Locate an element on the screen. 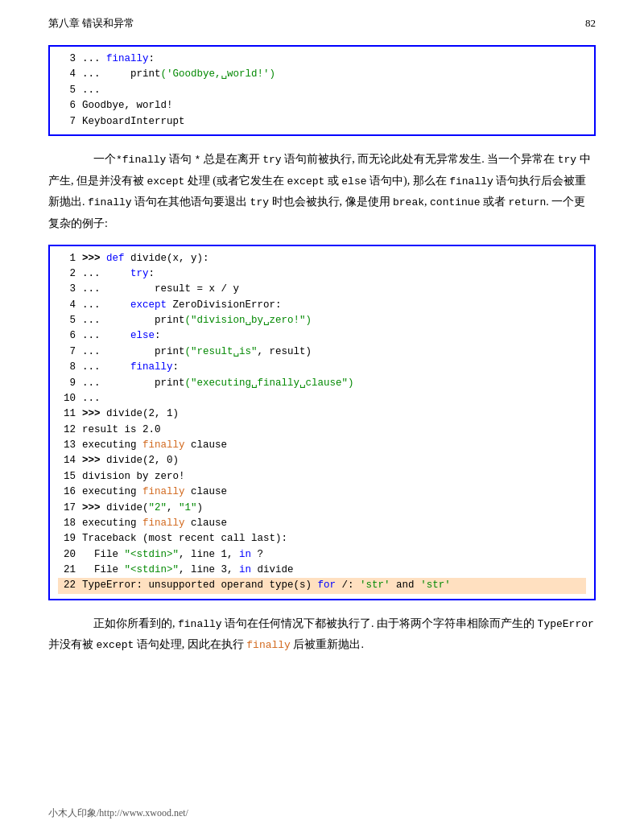 This screenshot has height=833, width=644. line-number: 1 is located at coordinates (67, 259).